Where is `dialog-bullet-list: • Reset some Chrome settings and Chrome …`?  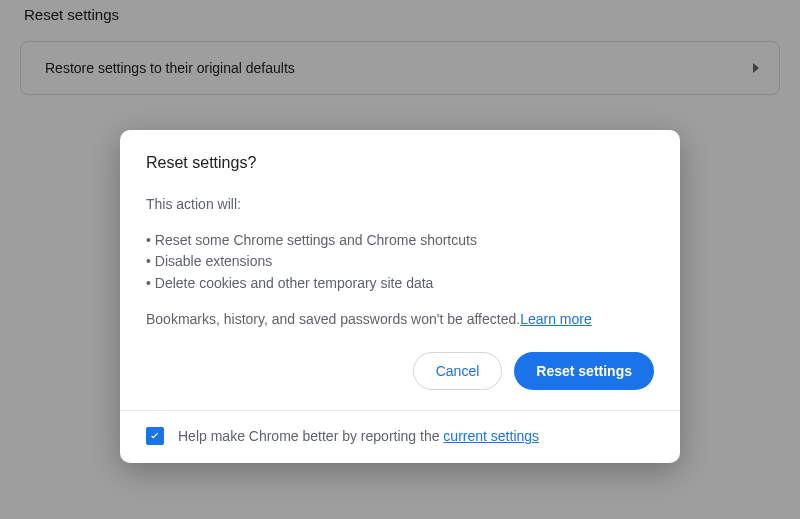
dialog-bullet-list: • Reset some Chrome settings and Chrome … is located at coordinates (400, 262).